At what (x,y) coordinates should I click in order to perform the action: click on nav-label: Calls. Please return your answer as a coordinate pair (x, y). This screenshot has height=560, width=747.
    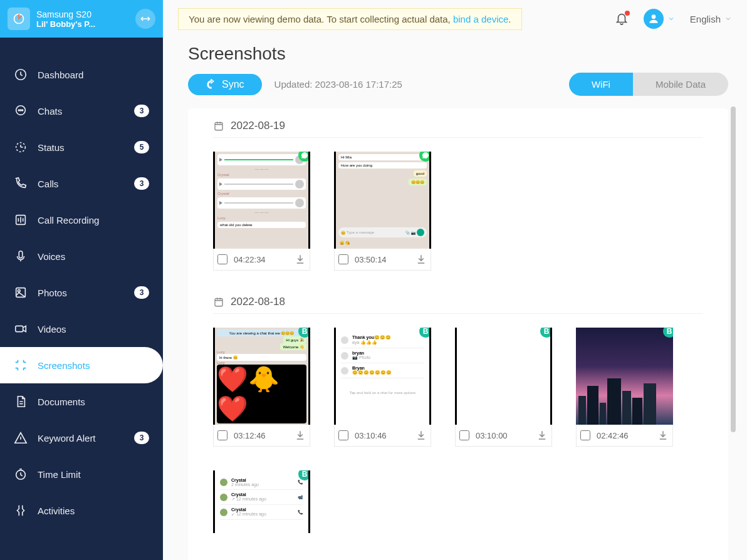
    Looking at the image, I should click on (81, 184).